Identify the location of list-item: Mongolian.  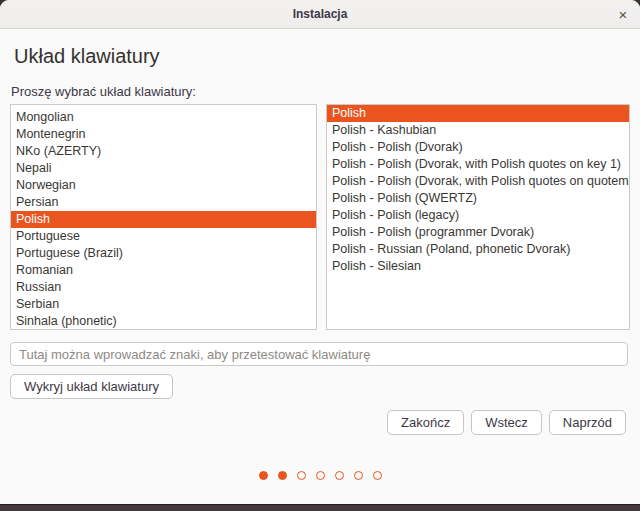
(164, 118).